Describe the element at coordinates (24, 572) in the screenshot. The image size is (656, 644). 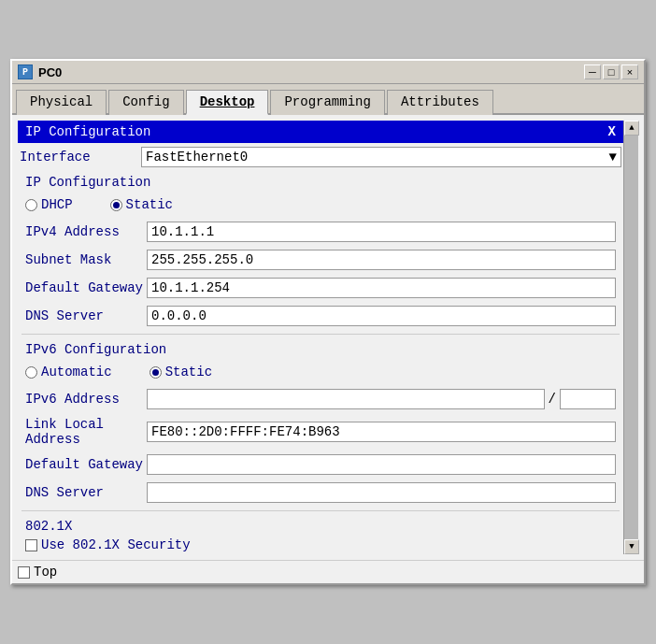
I see `top-checkbox` at that location.